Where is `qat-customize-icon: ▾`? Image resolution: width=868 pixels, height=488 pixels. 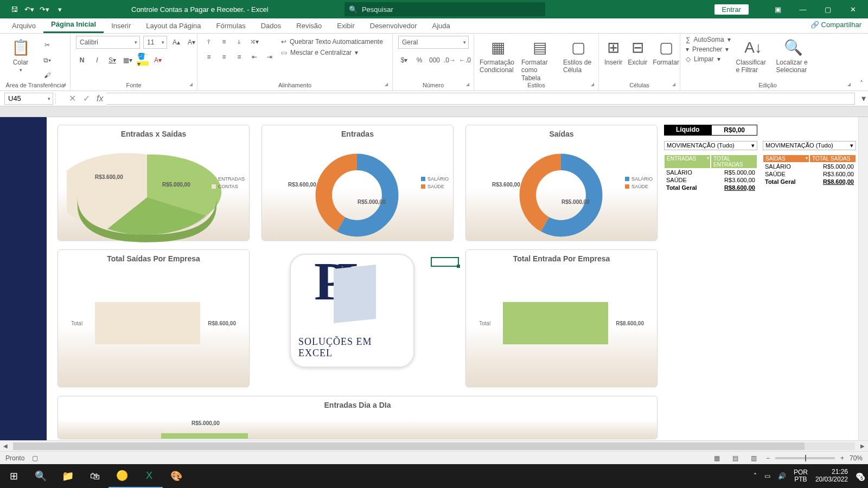
qat-customize-icon: ▾ is located at coordinates (60, 9).